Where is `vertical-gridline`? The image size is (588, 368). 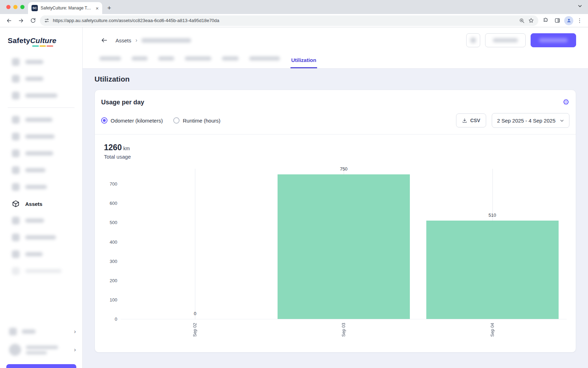 vertical-gridline is located at coordinates (195, 244).